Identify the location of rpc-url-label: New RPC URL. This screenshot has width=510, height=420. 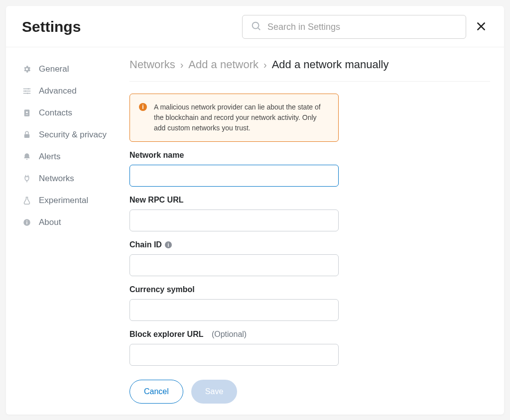
(234, 200).